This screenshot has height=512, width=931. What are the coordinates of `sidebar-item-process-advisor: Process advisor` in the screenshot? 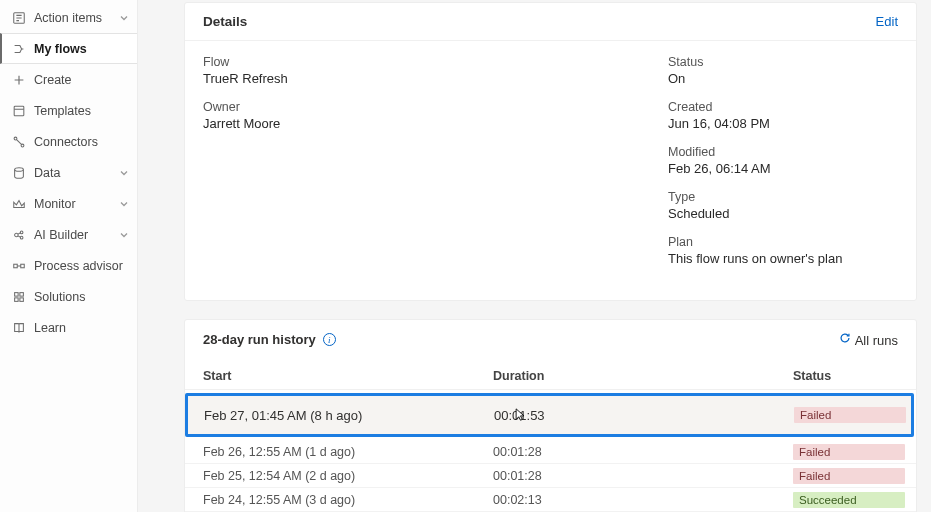 It's located at (68, 266).